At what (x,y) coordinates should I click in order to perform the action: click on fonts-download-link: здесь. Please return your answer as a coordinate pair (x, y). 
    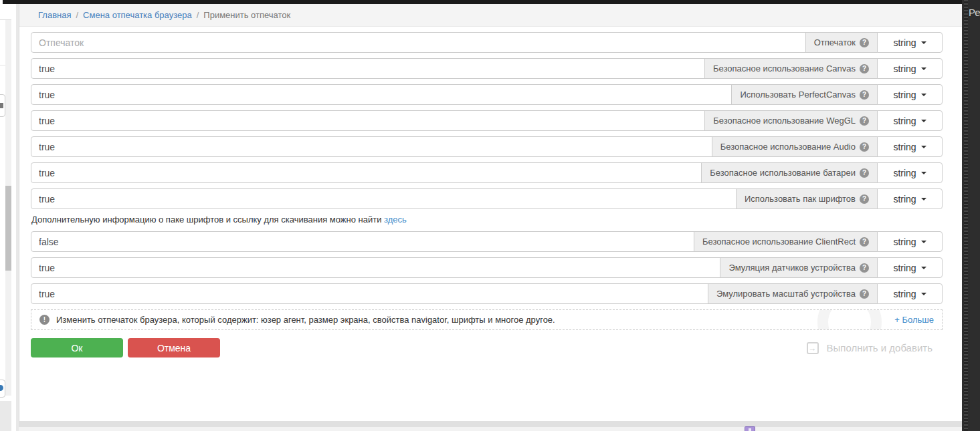
    Looking at the image, I should click on (395, 219).